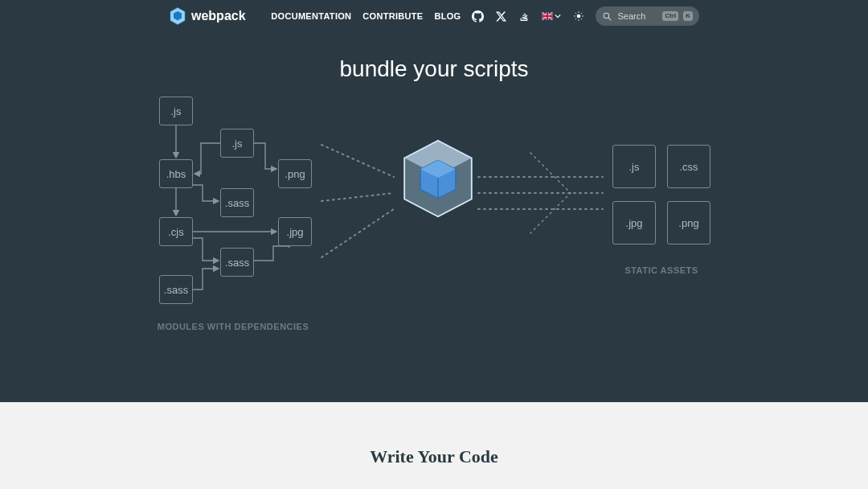 This screenshot has height=489, width=868. Describe the element at coordinates (579, 16) in the screenshot. I see `theme-toggle-icon` at that location.